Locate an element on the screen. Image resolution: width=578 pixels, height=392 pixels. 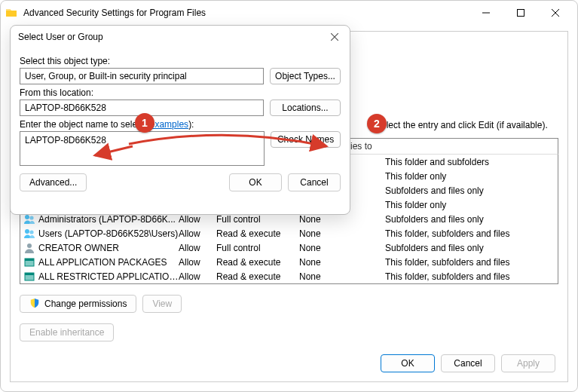
close-button is located at coordinates (555, 13).